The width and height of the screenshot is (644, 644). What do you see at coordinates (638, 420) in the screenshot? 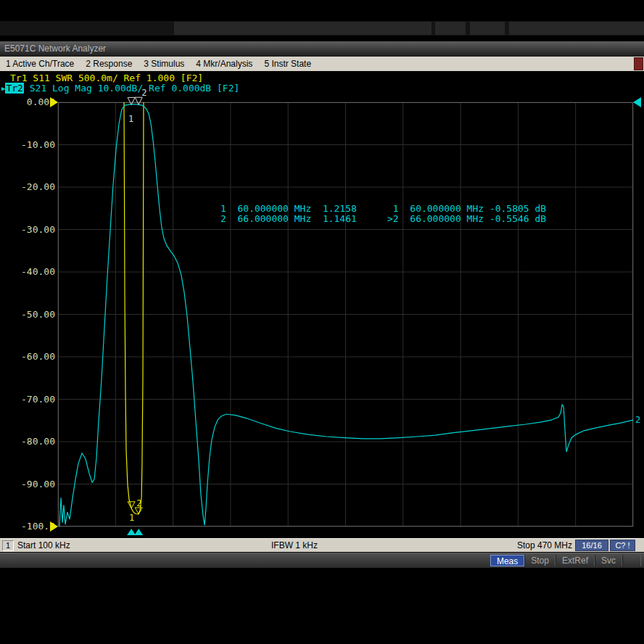
I see `trace-end-number: 2` at bounding box center [638, 420].